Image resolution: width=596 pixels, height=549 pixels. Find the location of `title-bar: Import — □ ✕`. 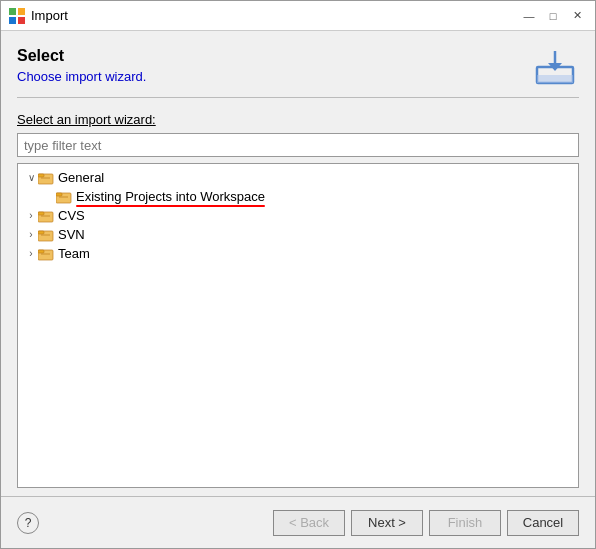

title-bar: Import — □ ✕ is located at coordinates (298, 16).